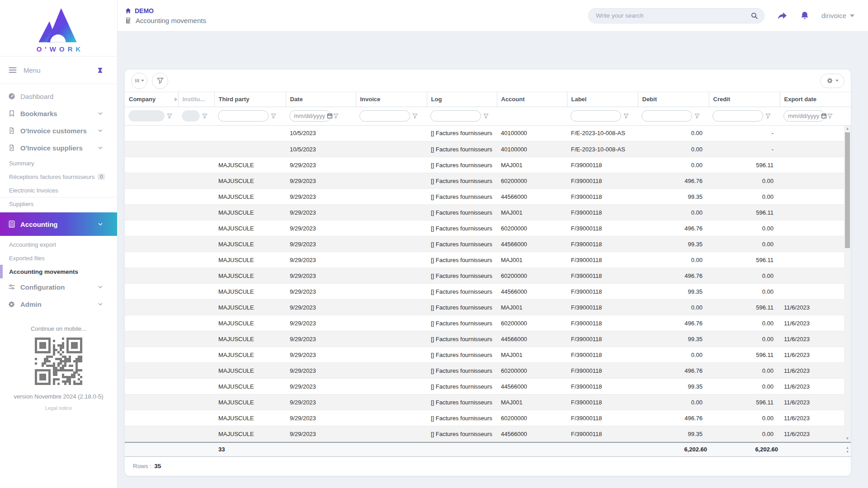 This screenshot has height=488, width=868. Describe the element at coordinates (847, 129) in the screenshot. I see `scroll-up-arrow: ▲` at that location.